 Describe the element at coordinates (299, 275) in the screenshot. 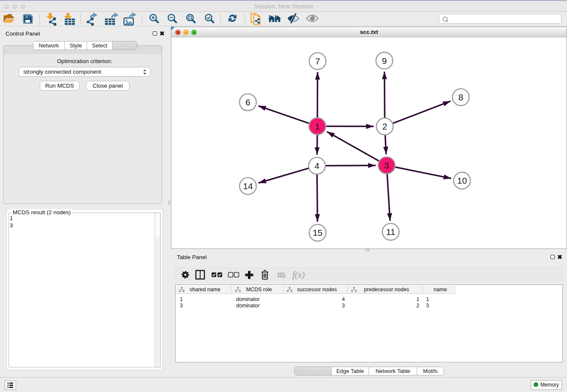

I see `svg-text: f(x)` at that location.